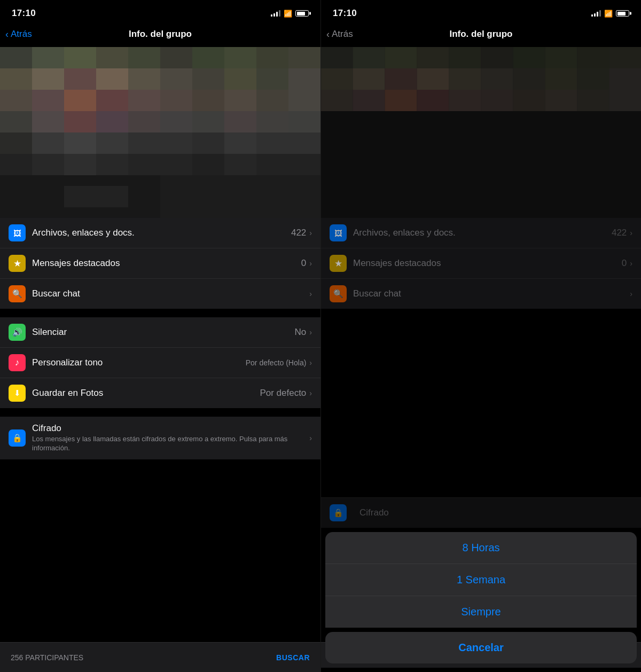 Image resolution: width=641 pixels, height=672 pixels. I want to click on menu-item-tone-left: ♪ Personalizar tono Por defecto (Hola) ›, so click(160, 363).